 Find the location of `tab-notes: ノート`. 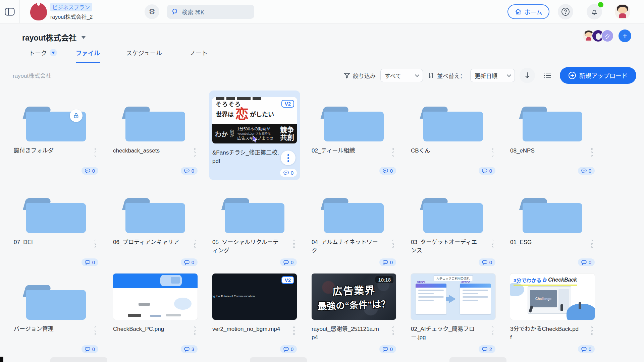

tab-notes: ノート is located at coordinates (199, 55).